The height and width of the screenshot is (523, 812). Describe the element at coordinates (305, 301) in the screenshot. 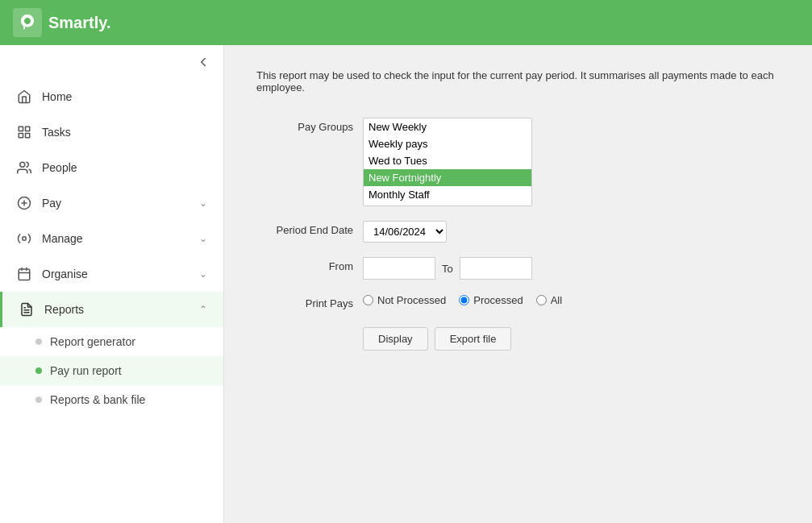

I see `print-pays-label: Print Pays` at that location.